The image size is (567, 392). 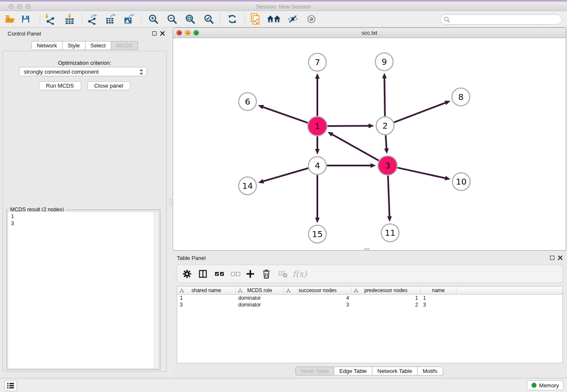 What do you see at coordinates (141, 72) in the screenshot?
I see `dropdown-stepper-icon` at bounding box center [141, 72].